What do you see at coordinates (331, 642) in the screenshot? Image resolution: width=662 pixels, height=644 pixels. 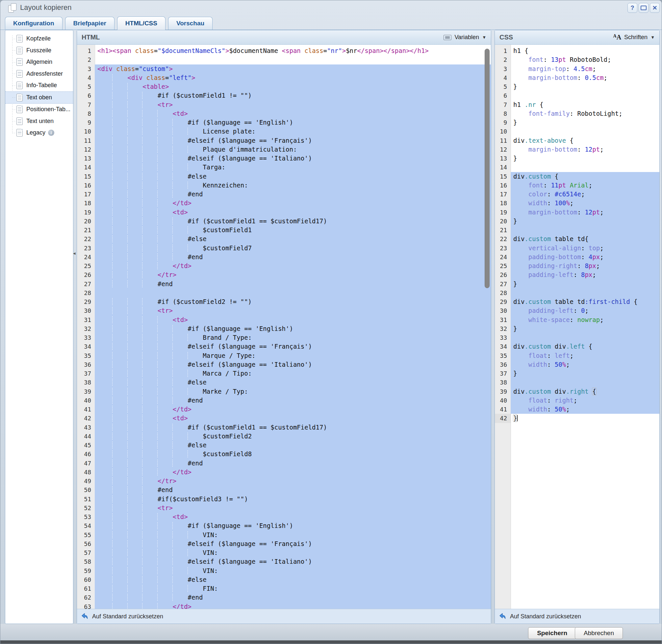 I see `background-app-edge` at bounding box center [331, 642].